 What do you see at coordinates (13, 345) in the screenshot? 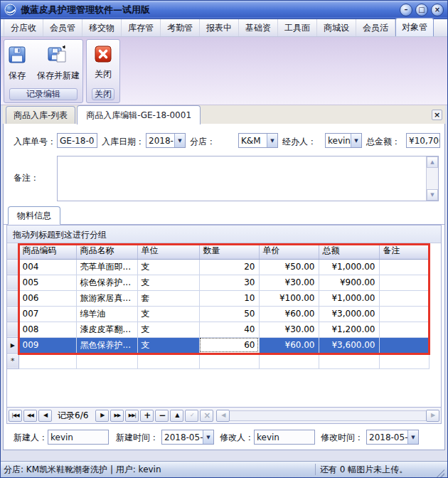
I see `row-pointer-icon: ▶` at bounding box center [13, 345].